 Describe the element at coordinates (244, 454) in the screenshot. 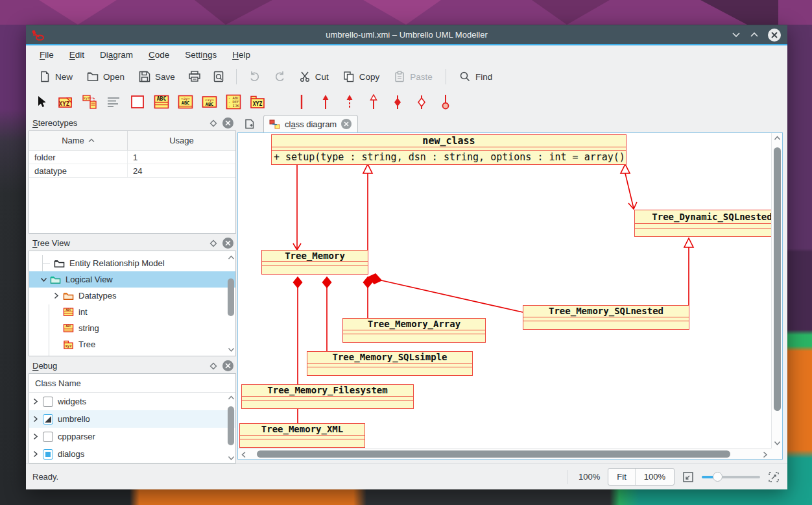

I see `scroll-left-icon` at that location.